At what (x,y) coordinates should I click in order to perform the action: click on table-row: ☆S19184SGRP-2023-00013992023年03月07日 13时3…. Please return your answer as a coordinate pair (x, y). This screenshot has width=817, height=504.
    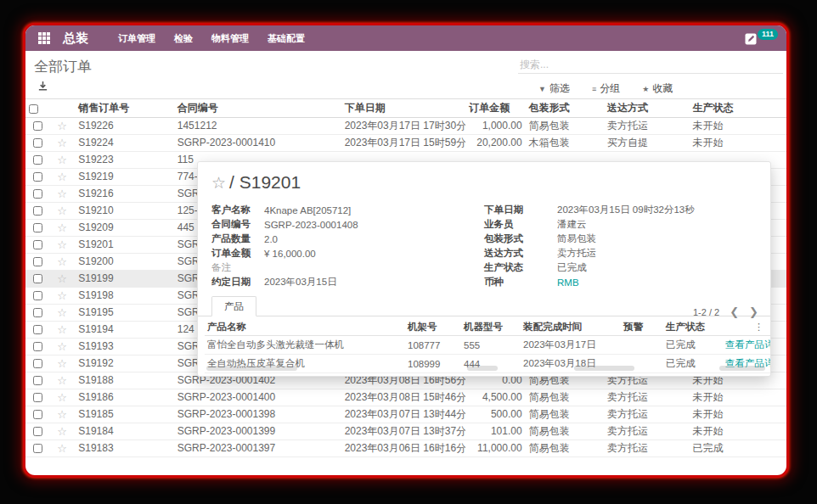
    Looking at the image, I should click on (406, 431).